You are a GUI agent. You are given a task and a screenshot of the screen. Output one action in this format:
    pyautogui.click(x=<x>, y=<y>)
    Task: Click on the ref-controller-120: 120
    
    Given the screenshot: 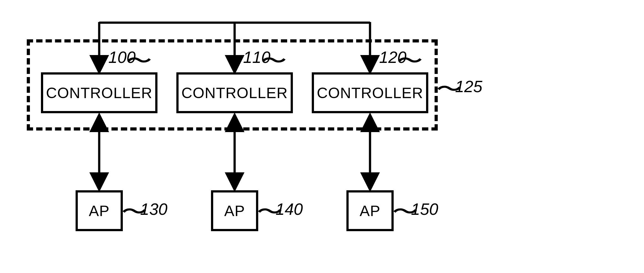 What is the action you would take?
    pyautogui.click(x=393, y=57)
    